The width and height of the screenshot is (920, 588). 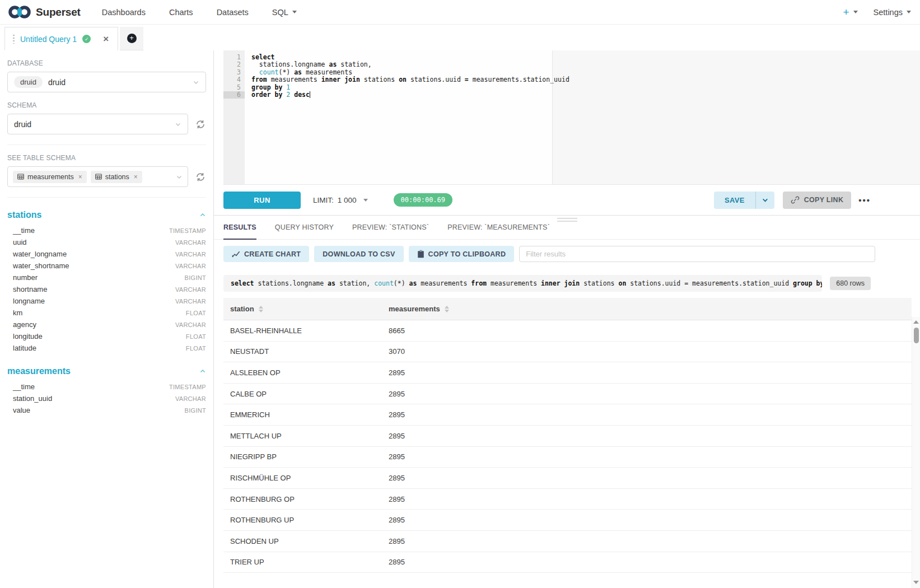 What do you see at coordinates (50, 177) in the screenshot?
I see `table-pill-measurements: measurements×` at bounding box center [50, 177].